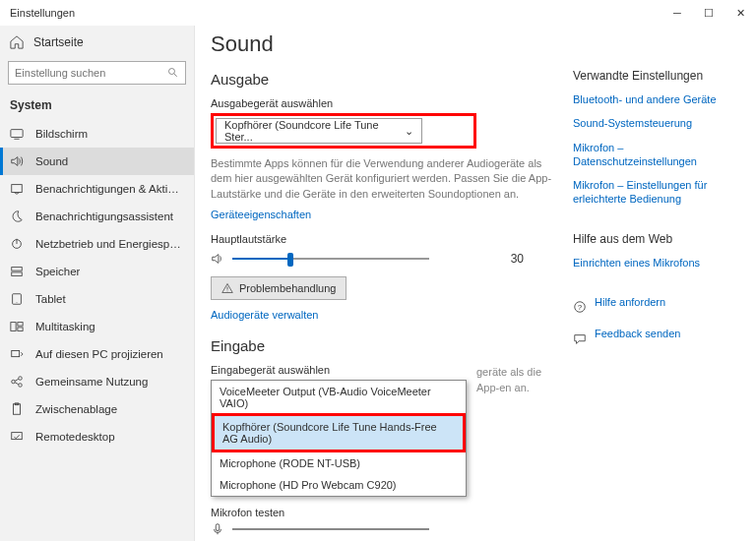 This screenshot has width=756, height=541. I want to click on sidebar-item-tablet: Tablet, so click(96, 299).